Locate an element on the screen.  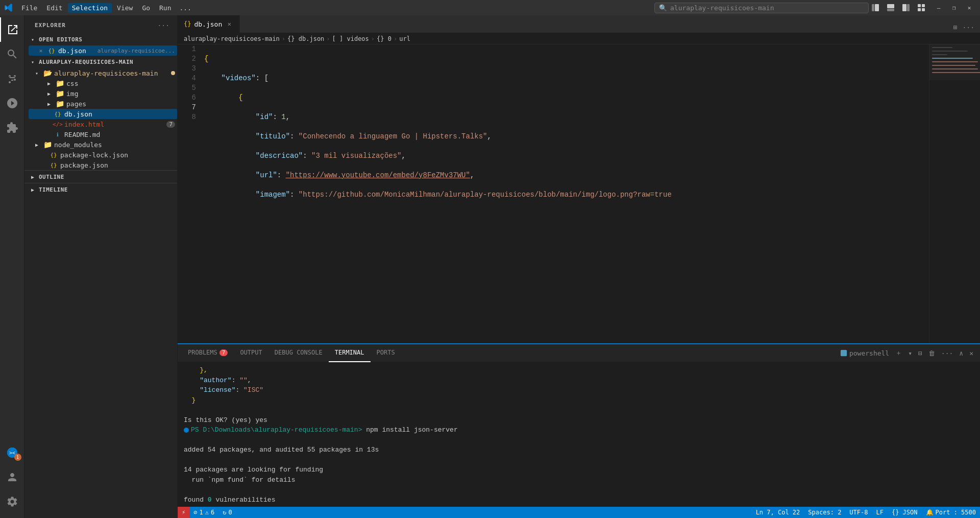
close-editor-icon: ✕ is located at coordinates (41, 51).